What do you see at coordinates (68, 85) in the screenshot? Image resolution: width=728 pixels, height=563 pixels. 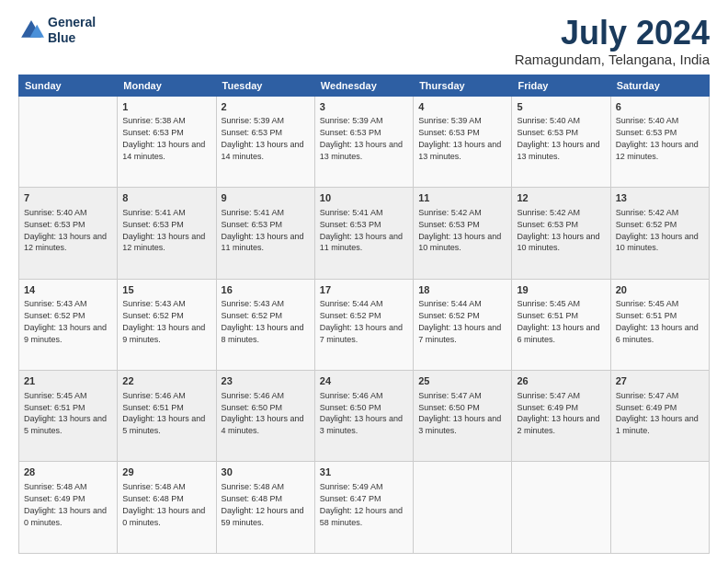 I see `day-header-sunday: Sunday` at bounding box center [68, 85].